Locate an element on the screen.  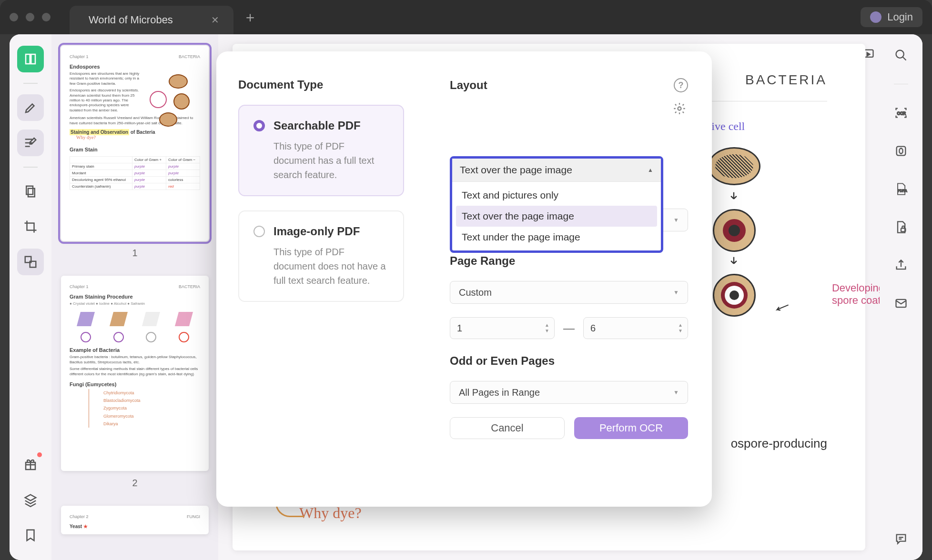
document-tab: World of Microbes ✕ is located at coordinates (152, 20).